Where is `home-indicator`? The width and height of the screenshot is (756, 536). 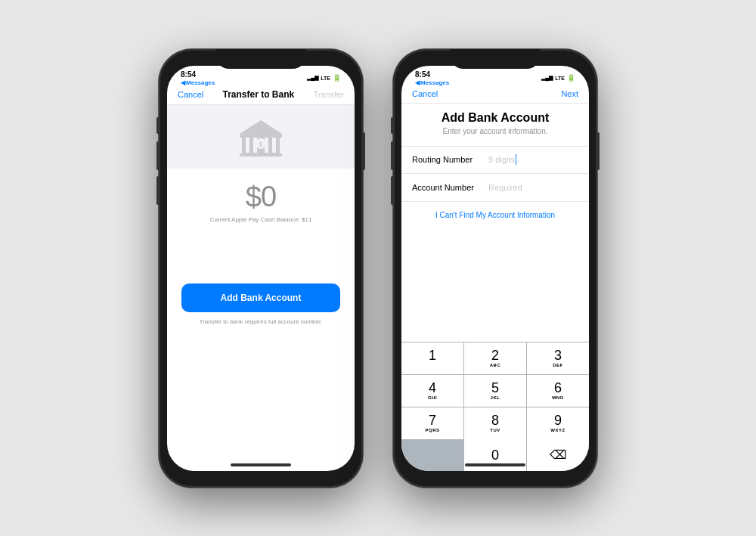
home-indicator is located at coordinates (261, 465).